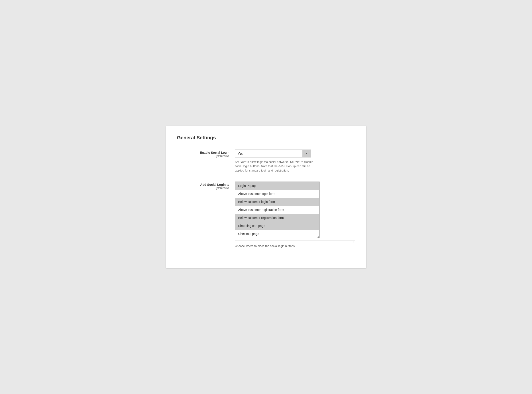  What do you see at coordinates (277, 166) in the screenshot?
I see `enable-social-login-help: Set 'Yes' to allow login via social netw…` at bounding box center [277, 166].